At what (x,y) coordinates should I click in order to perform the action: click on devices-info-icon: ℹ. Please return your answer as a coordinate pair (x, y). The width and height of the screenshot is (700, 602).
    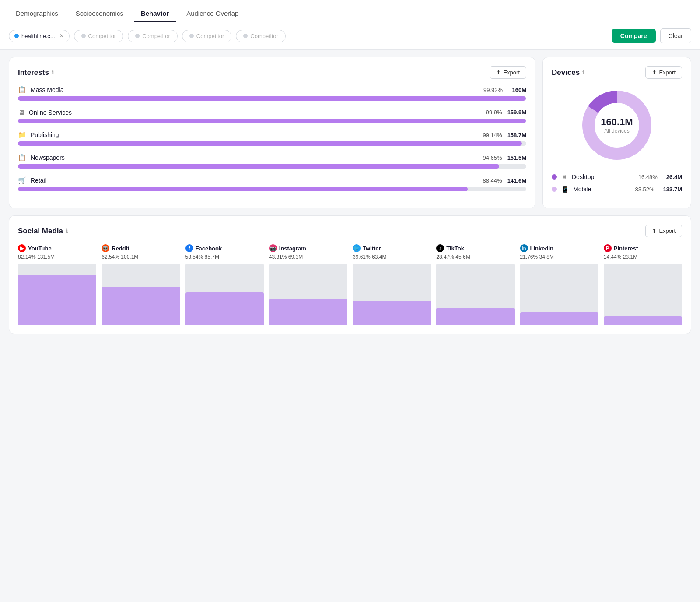
    Looking at the image, I should click on (584, 73).